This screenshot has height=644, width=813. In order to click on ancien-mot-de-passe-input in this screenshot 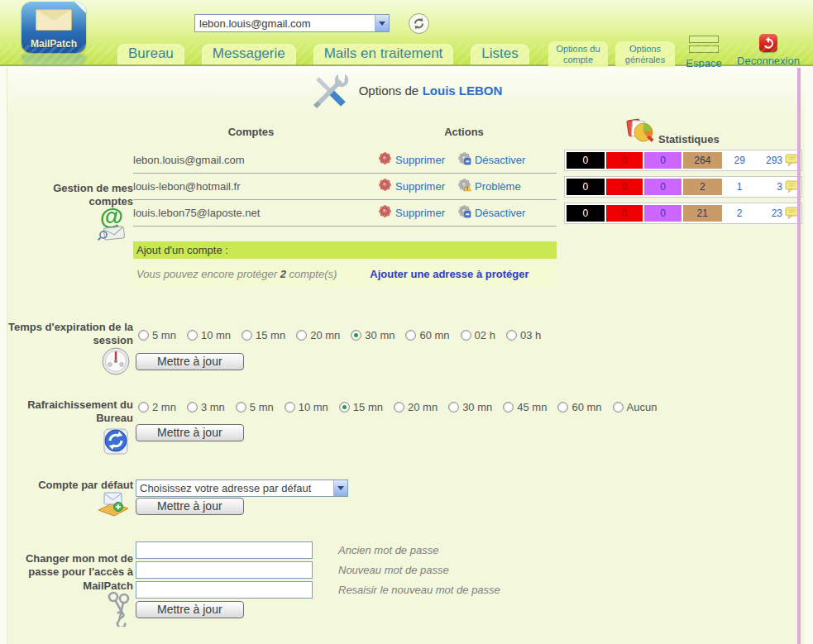, I will do `click(224, 551)`.